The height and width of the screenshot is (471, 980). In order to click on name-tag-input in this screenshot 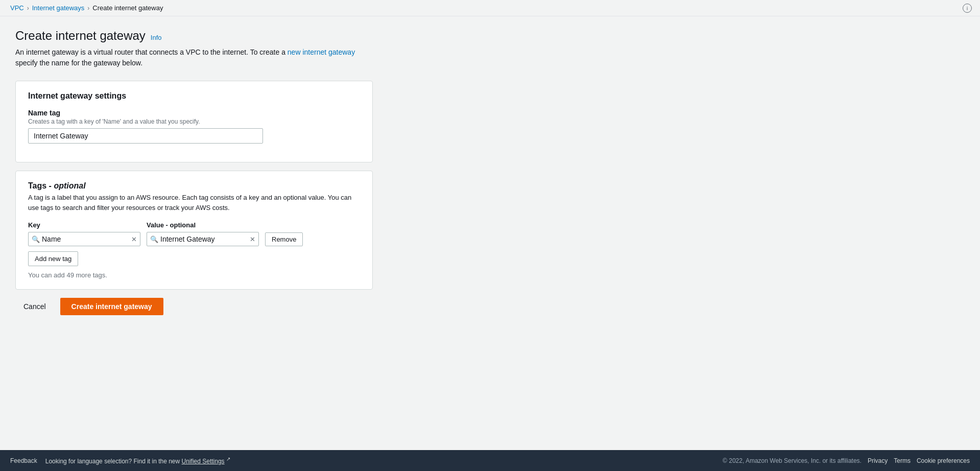, I will do `click(146, 136)`.